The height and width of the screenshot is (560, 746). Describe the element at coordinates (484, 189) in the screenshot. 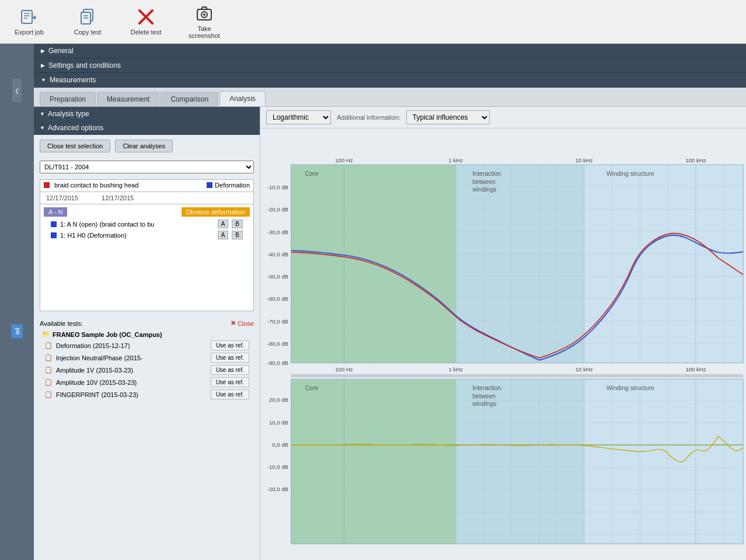

I see `interaction-label-top3: windings` at that location.